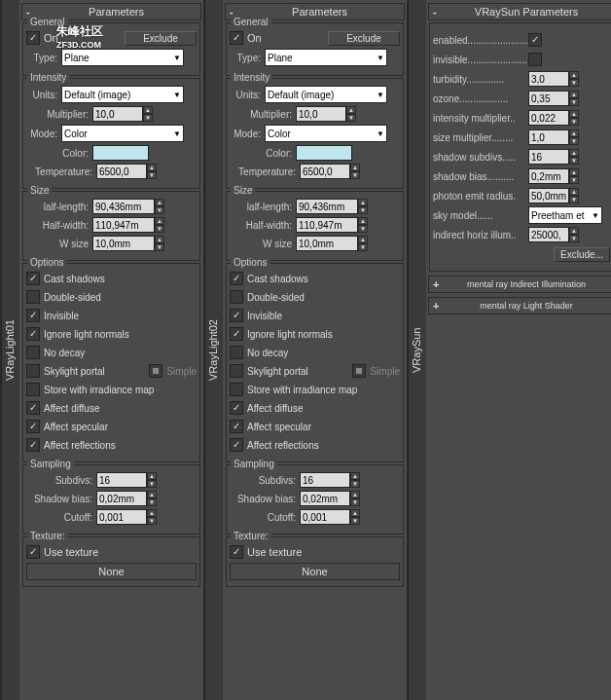 This screenshot has width=611, height=700. I want to click on spinner-value: 50,0mm, so click(549, 196).